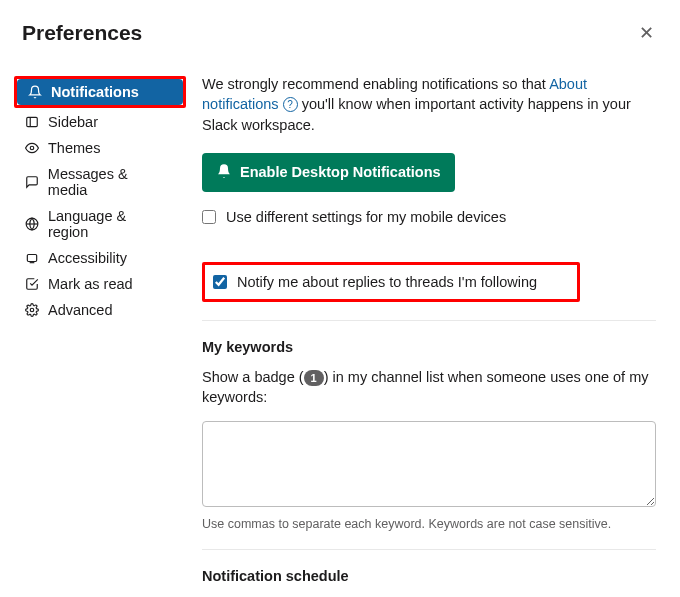 This screenshot has height=597, width=680. What do you see at coordinates (32, 310) in the screenshot?
I see `gear-icon` at bounding box center [32, 310].